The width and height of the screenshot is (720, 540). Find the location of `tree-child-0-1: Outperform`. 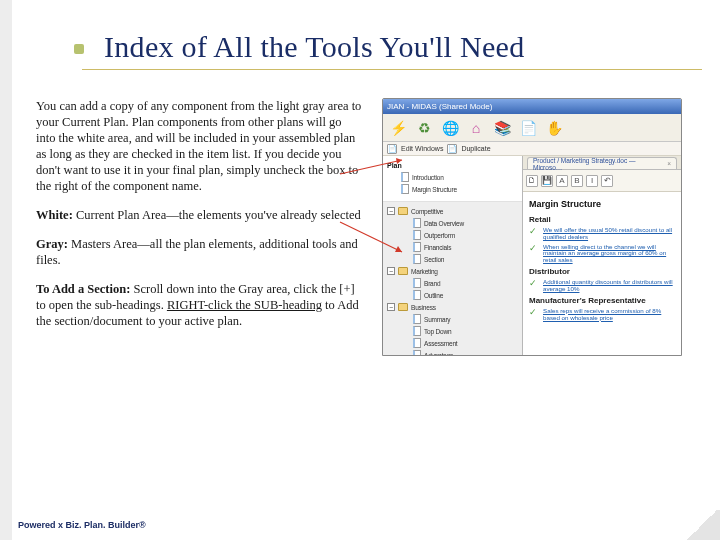

tree-child-0-1: Outperform is located at coordinates (453, 235).